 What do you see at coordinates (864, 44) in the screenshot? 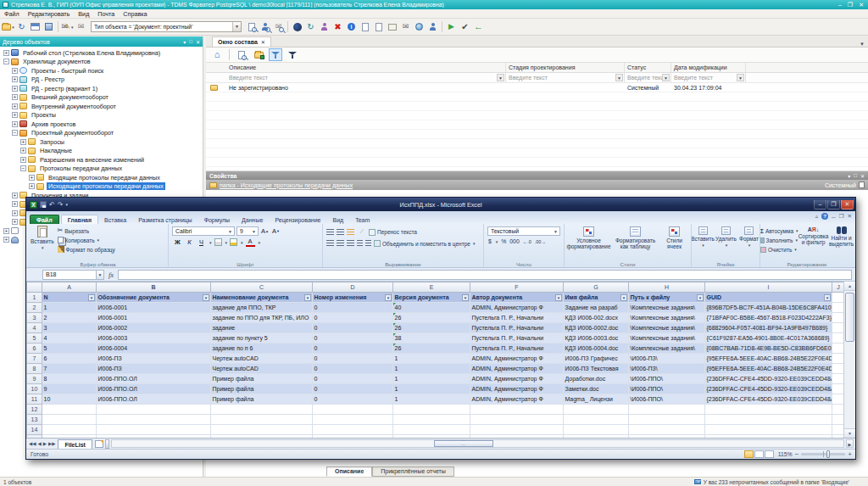
I see `tabstrip-menu-icon: ▼` at bounding box center [864, 44].